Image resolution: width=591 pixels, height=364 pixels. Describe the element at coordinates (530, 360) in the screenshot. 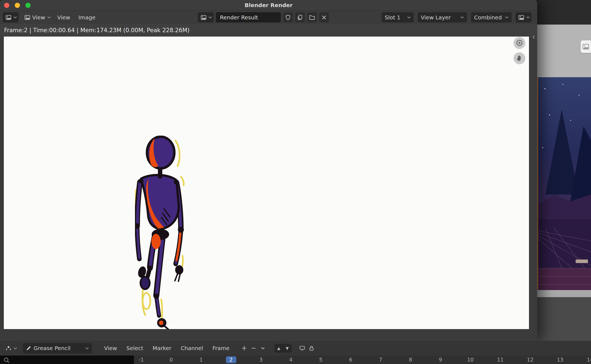

I see `frame-tick-12: 12` at that location.